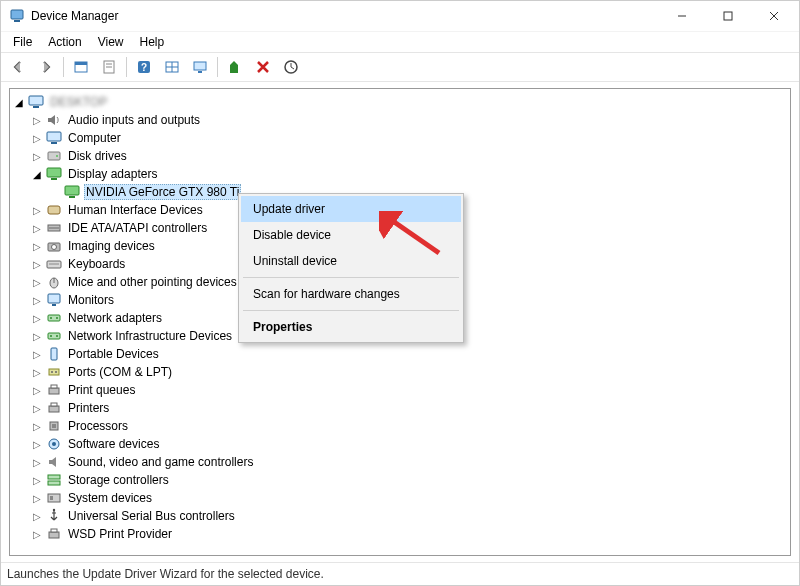  Describe the element at coordinates (112, 246) in the screenshot. I see `tree-item-label: Imaging devices` at that location.